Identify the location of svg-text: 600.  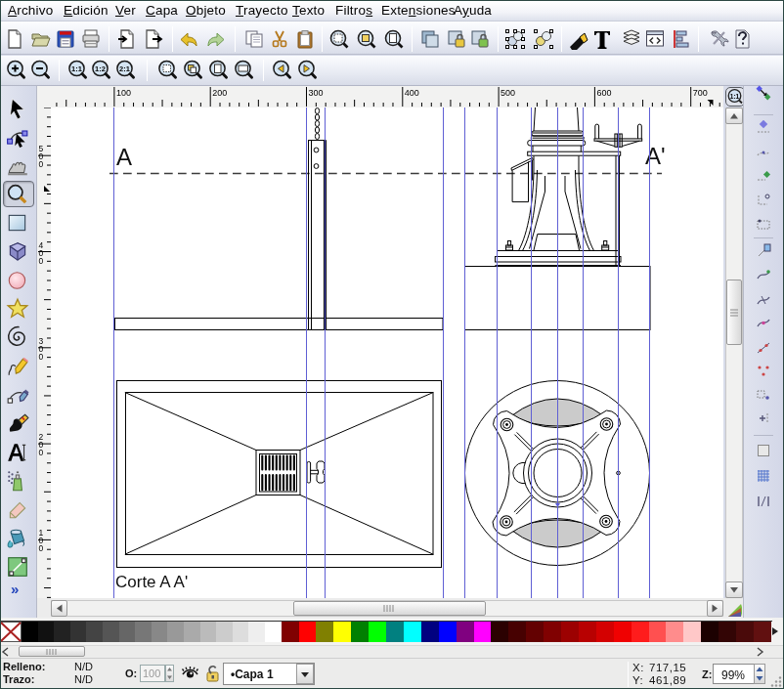
(604, 93).